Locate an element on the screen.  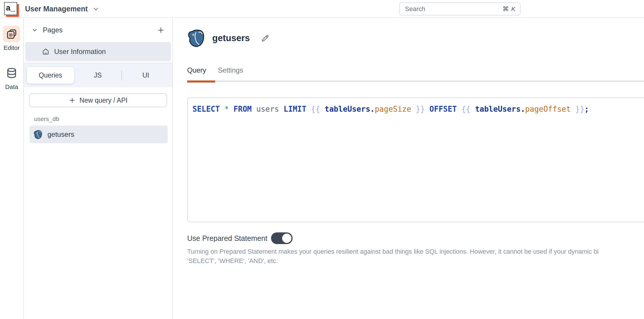
query-item-getusers: getusers is located at coordinates (99, 134).